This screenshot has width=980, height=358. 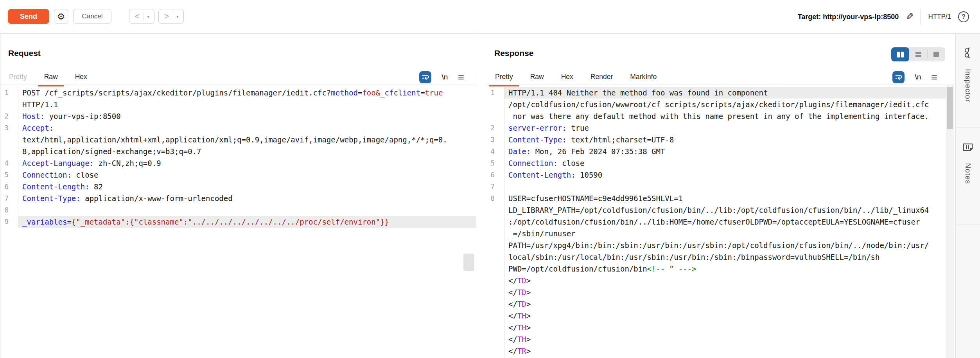 What do you see at coordinates (9, 128) in the screenshot?
I see `line-number: 3` at bounding box center [9, 128].